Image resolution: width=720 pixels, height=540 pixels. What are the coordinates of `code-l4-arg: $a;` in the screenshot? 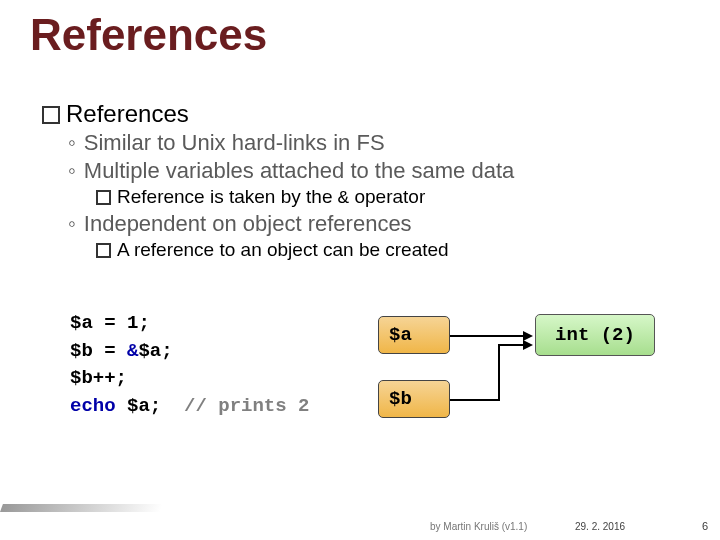 It's located at (150, 406).